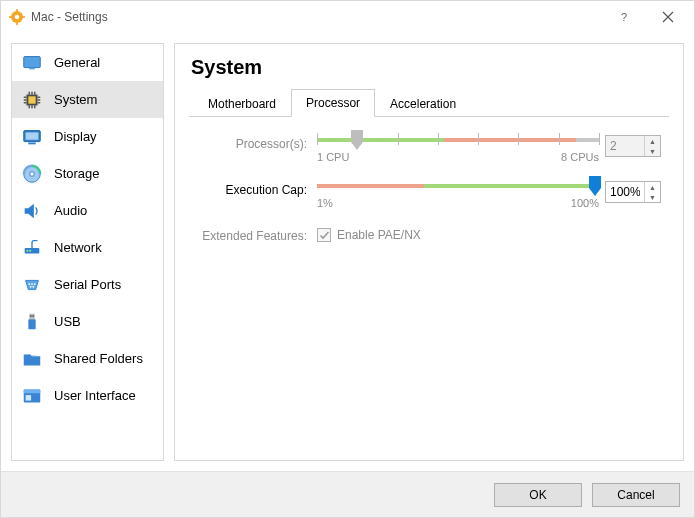 The height and width of the screenshot is (518, 695). I want to click on processors-label: Processor(s):, so click(252, 143).